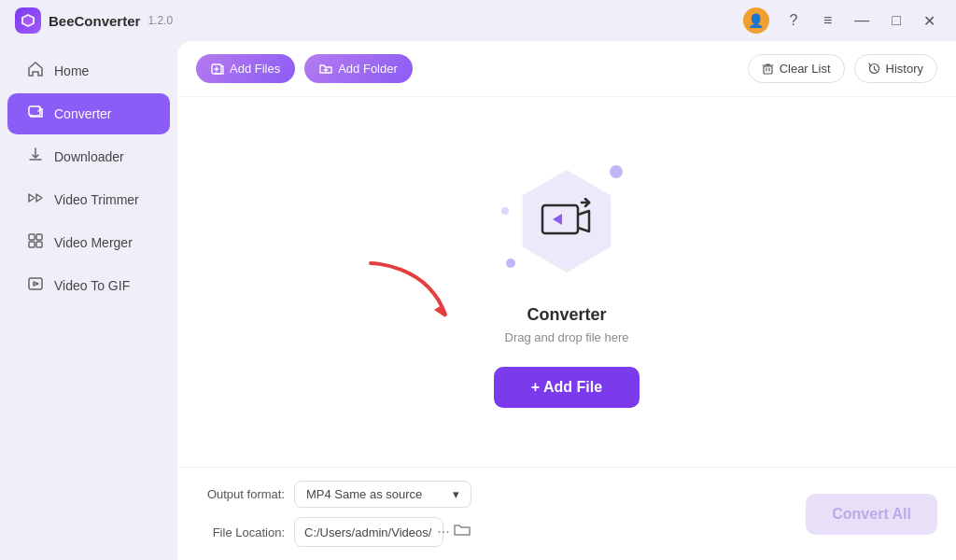 The height and width of the screenshot is (560, 956). What do you see at coordinates (93, 21) in the screenshot?
I see `titlebar-left: BeeConverter 1.2.0` at bounding box center [93, 21].